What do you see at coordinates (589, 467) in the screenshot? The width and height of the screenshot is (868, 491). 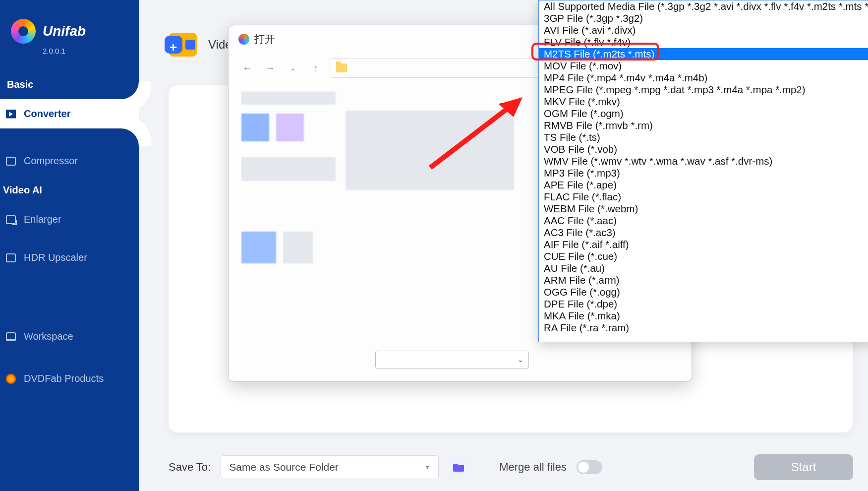 I see `merge-toggle` at bounding box center [589, 467].